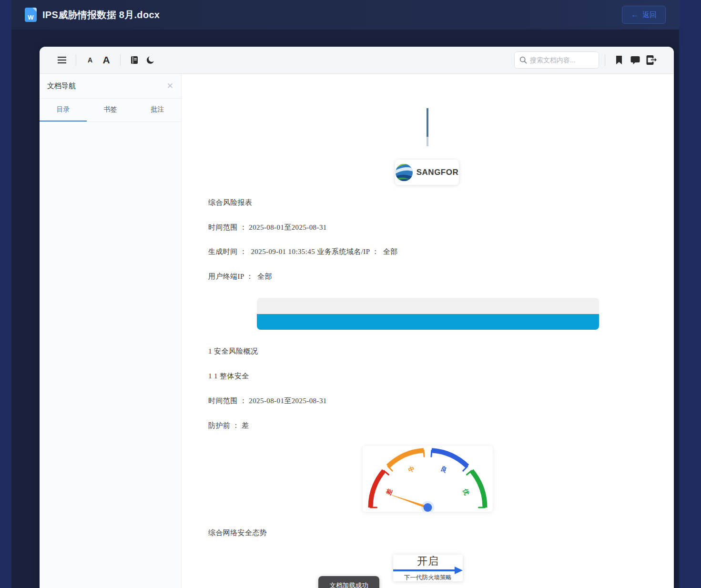 The height and width of the screenshot is (588, 701). Describe the element at coordinates (62, 60) in the screenshot. I see `menu-button` at that location.